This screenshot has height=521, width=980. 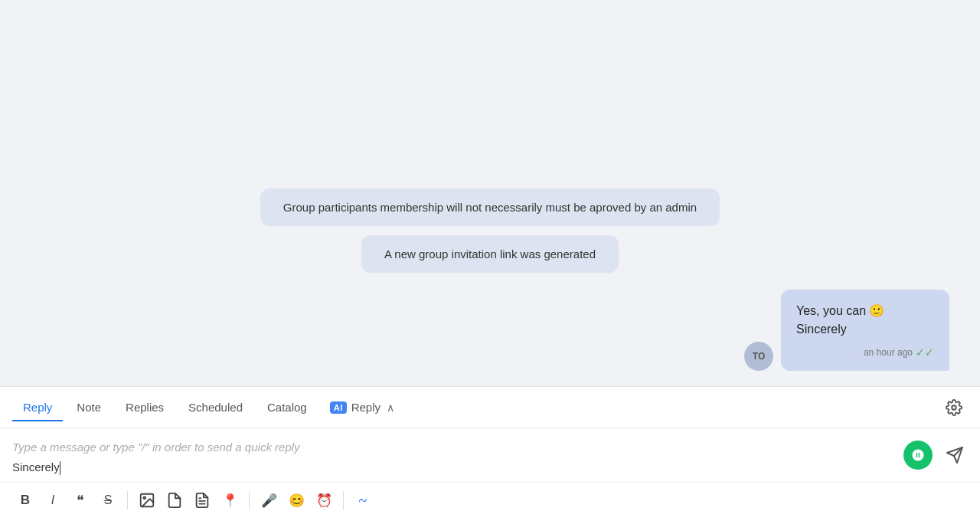 What do you see at coordinates (918, 455) in the screenshot?
I see `grammarly-button` at bounding box center [918, 455].